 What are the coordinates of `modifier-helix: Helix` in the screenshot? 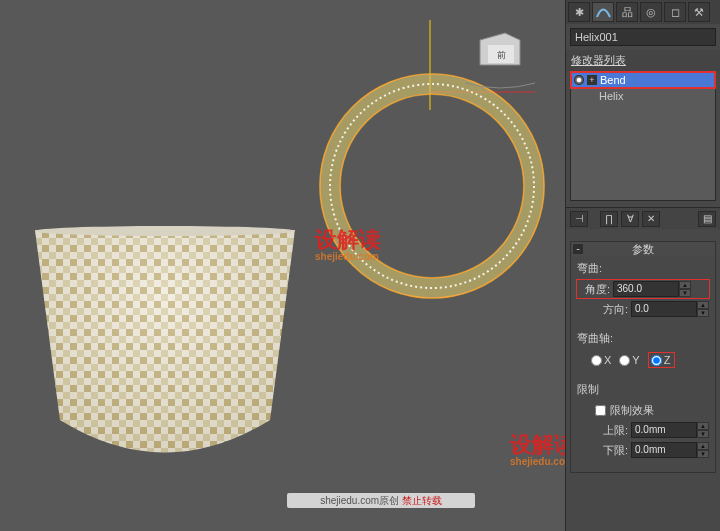 It's located at (643, 96).